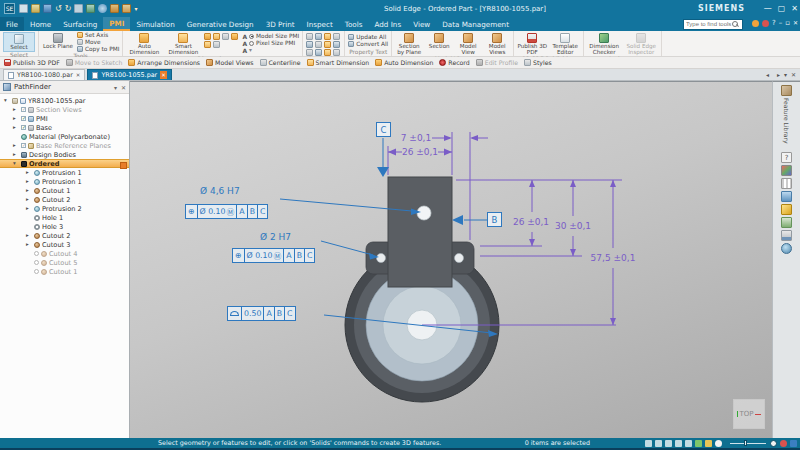  I want to click on set-axis-button: Set Axis, so click(98, 35).